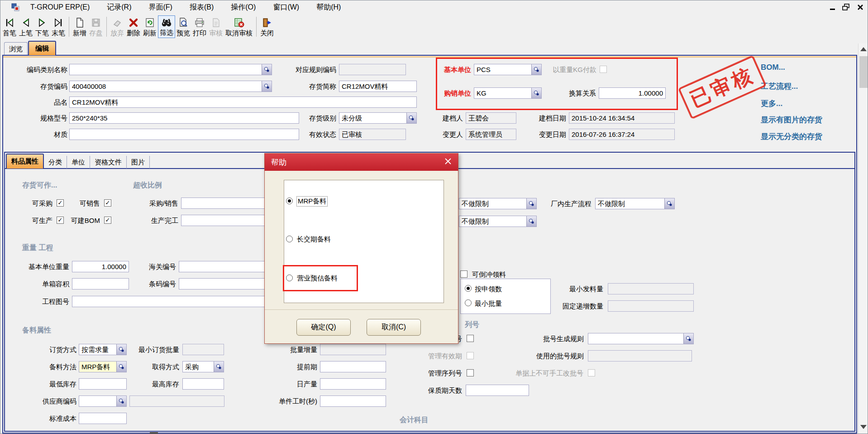 The width and height of the screenshot is (868, 434). I want to click on backflush-checkbox, so click(464, 274).